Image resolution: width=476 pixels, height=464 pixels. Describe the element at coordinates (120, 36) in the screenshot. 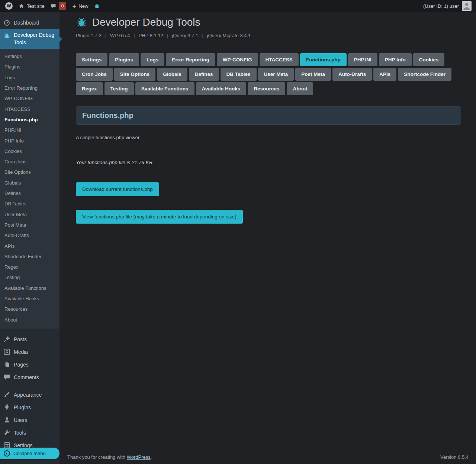

I see `meta-wp-version: WP 6.5.4` at that location.